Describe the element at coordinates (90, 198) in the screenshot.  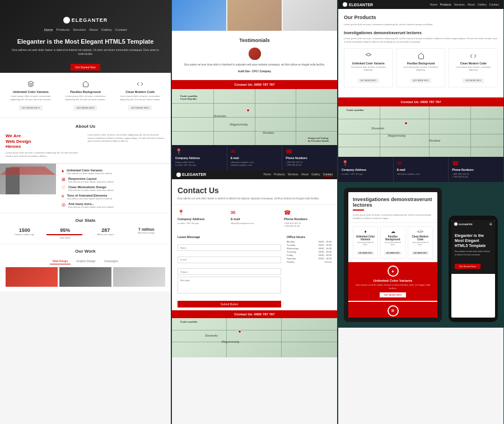
I see `af-text-4: Duis adimet unt dolor fasker dolend et d…` at that location.